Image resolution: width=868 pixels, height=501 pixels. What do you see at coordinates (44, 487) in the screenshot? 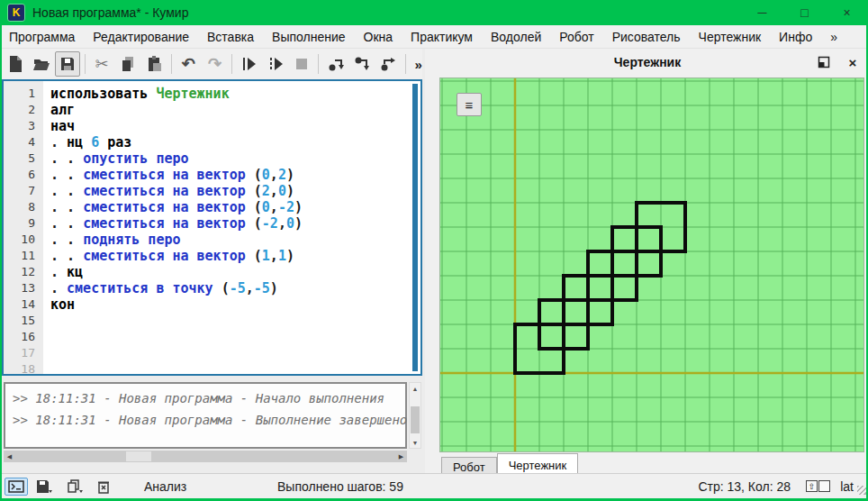
I see `save-console-button` at bounding box center [44, 487].